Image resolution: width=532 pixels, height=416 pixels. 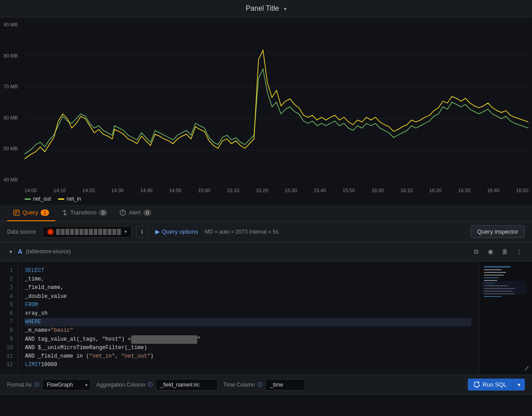 I want to click on run-sql-button: Run SQL, so click(x=490, y=384).